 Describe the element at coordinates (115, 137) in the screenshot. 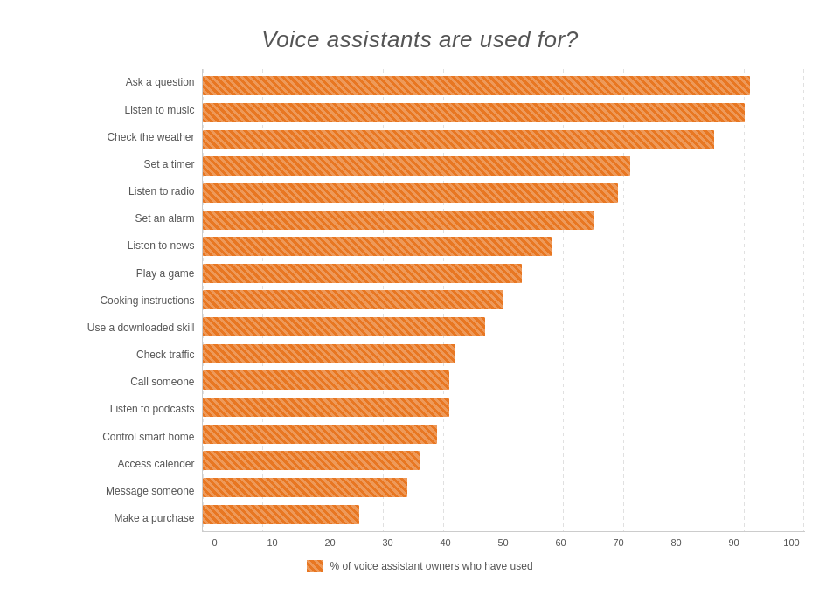

I see `y-axis-label: Check the weather` at that location.